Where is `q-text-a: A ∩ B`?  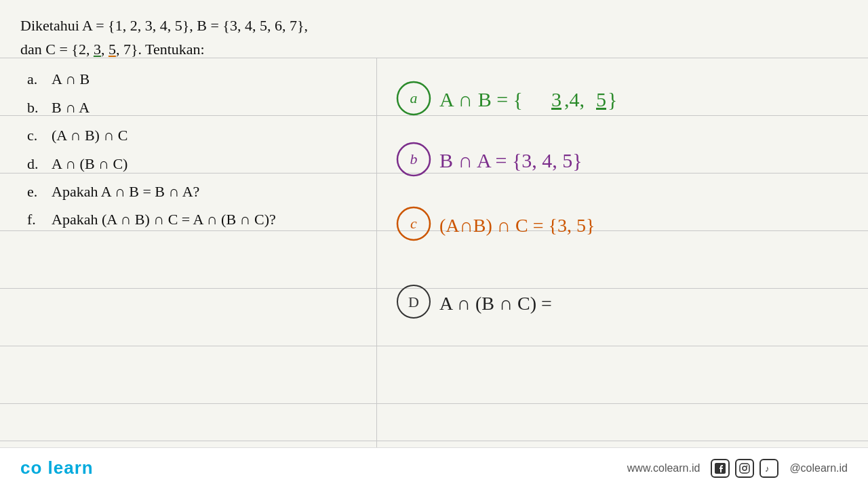 q-text-a: A ∩ B is located at coordinates (71, 79).